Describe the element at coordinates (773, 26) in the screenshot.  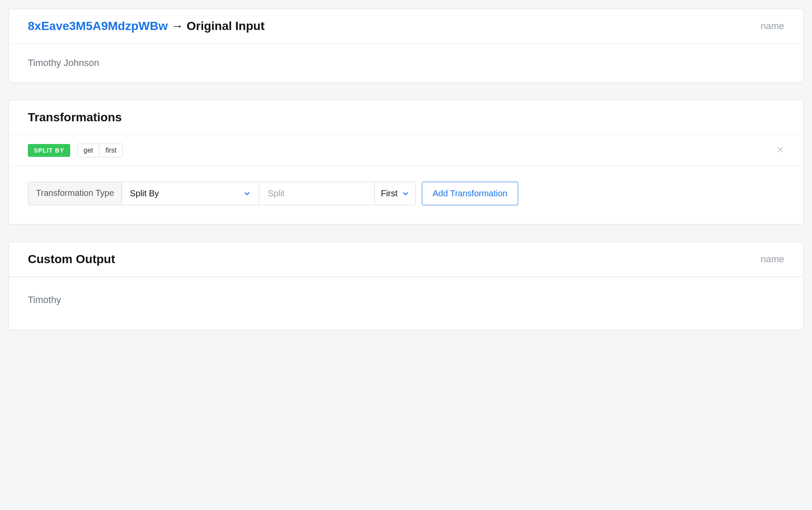
I see `input-field-name: name` at that location.